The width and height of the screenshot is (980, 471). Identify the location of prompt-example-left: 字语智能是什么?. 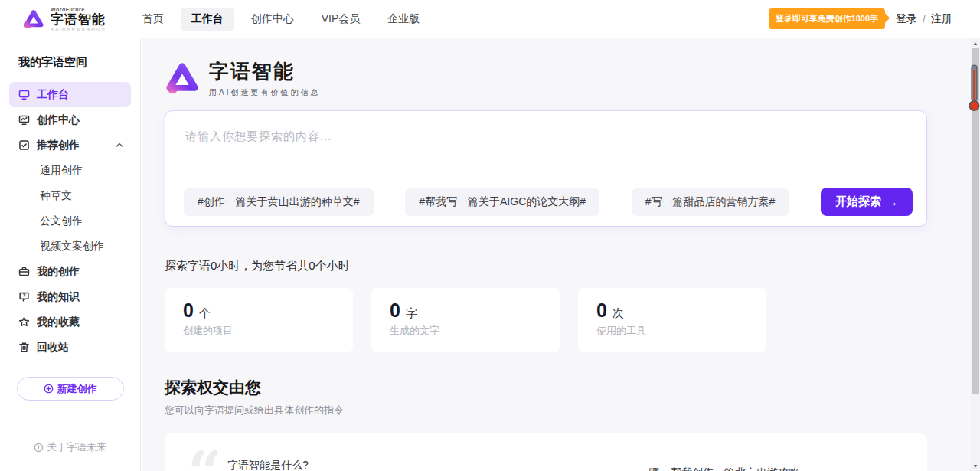
(268, 465).